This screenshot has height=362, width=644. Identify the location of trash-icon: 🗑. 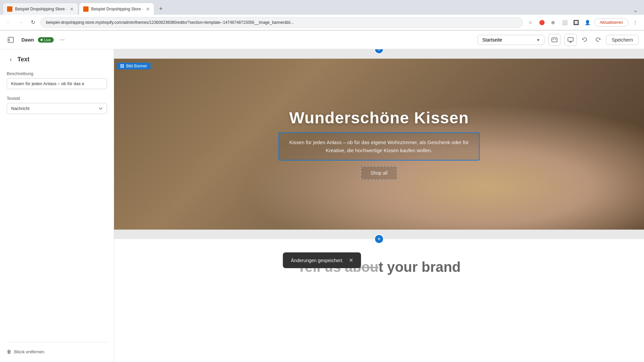
(9, 352).